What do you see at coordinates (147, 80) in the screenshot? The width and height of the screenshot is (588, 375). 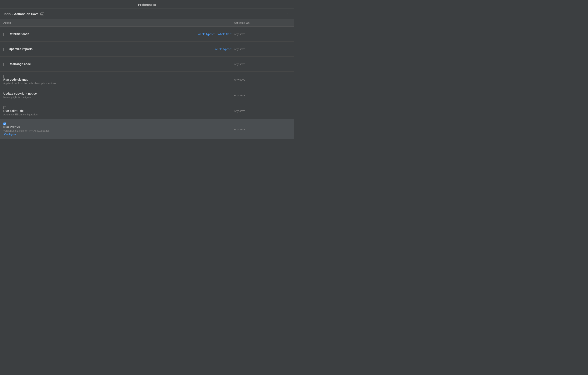 I see `table-row: Run code cleanup Applies fixes from the …` at bounding box center [147, 80].